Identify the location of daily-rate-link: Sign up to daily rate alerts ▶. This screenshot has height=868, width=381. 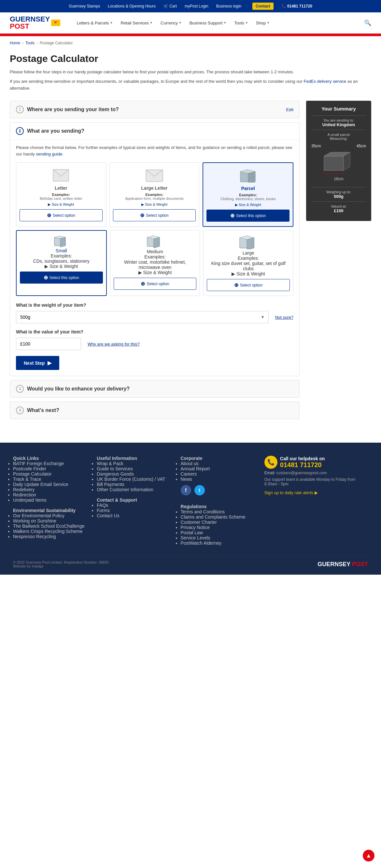
(316, 493).